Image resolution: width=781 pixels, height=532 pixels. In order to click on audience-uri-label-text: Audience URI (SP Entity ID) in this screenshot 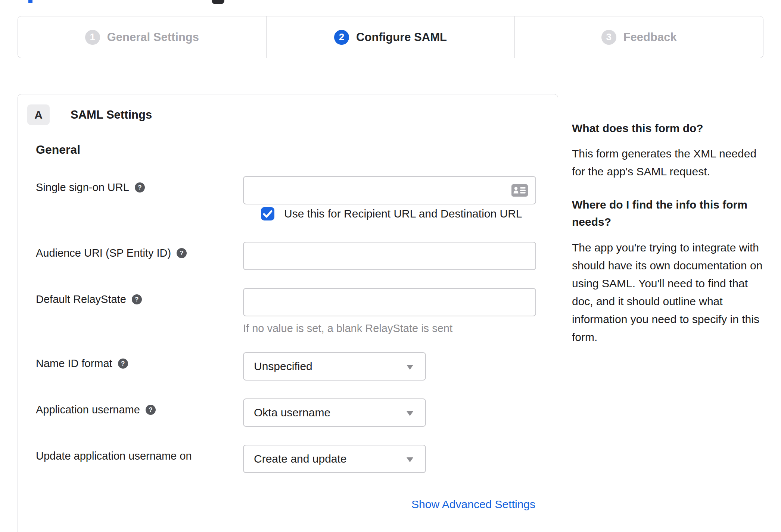, I will do `click(103, 253)`.